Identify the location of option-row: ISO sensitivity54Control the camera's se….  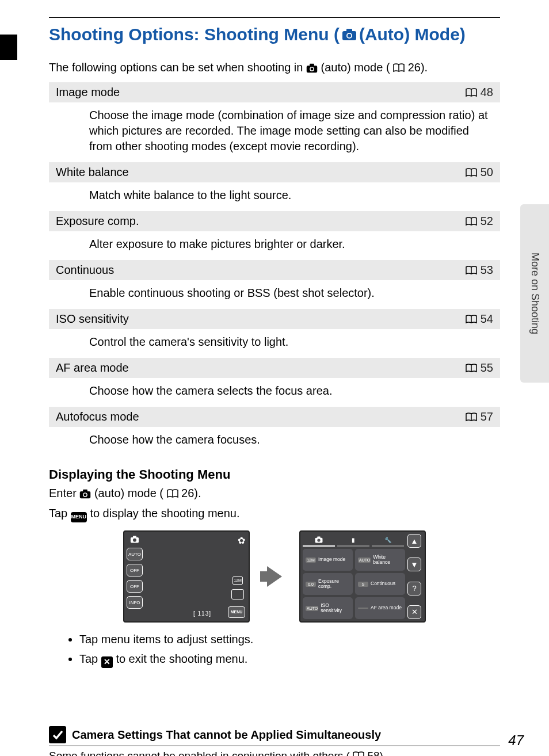
(274, 334).